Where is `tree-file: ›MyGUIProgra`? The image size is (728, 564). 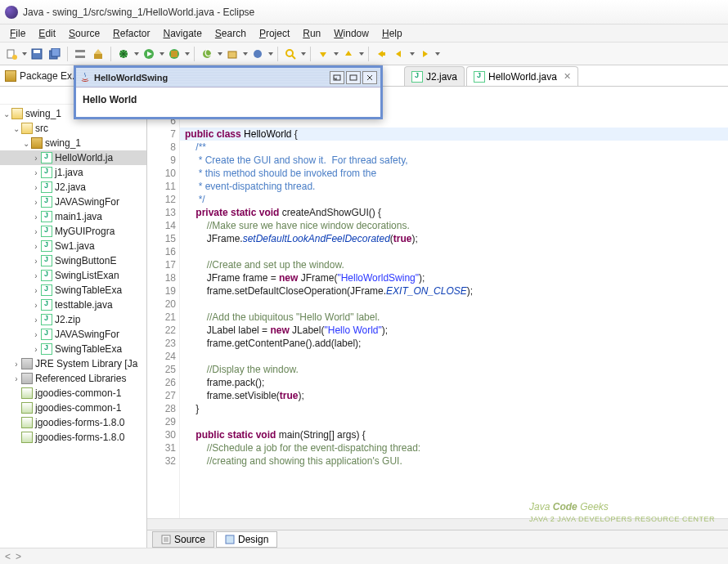
tree-file: ›MyGUIProgra is located at coordinates (74, 231).